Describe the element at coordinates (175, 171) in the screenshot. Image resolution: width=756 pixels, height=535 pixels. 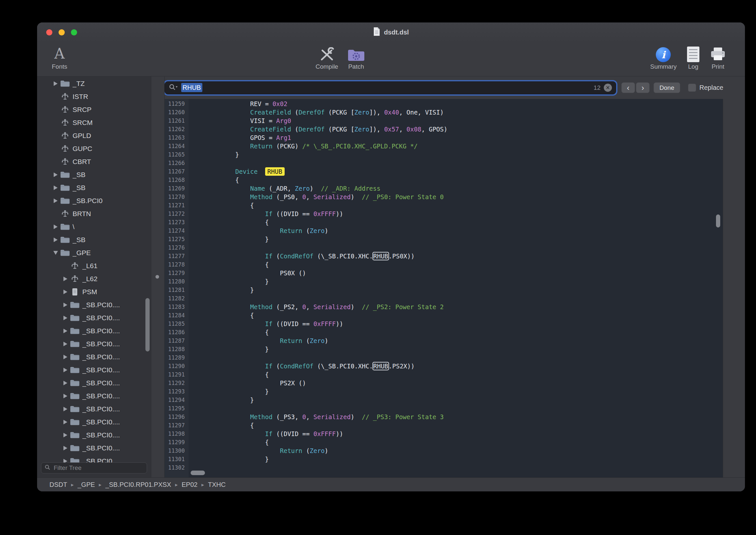
I see `line-number: 11267` at that location.